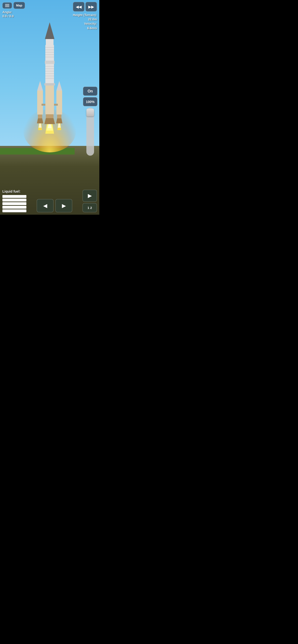 The width and height of the screenshot is (298, 644). Describe the element at coordinates (40, 121) in the screenshot. I see `left-booster-nozzle` at that location.